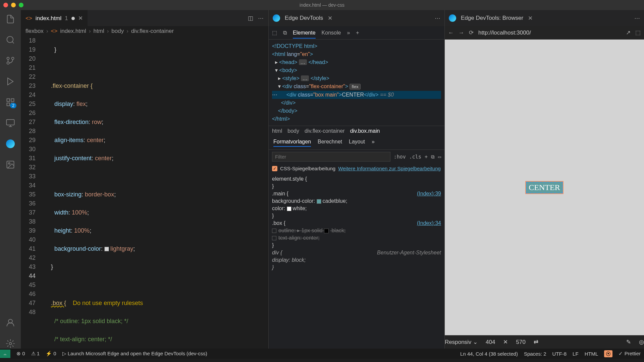 The width and height of the screenshot is (644, 362). What do you see at coordinates (10, 81) in the screenshot?
I see `run-debug-icon` at bounding box center [10, 81].